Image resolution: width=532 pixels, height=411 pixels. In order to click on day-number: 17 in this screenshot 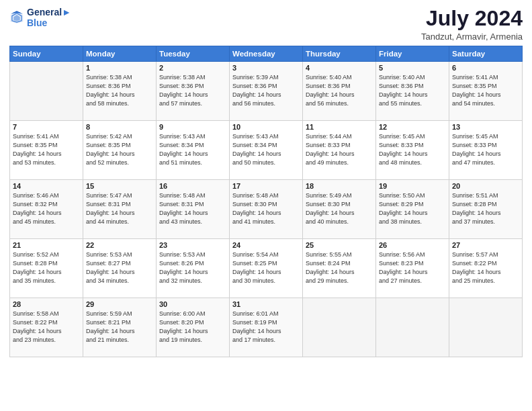, I will do `click(266, 186)`.